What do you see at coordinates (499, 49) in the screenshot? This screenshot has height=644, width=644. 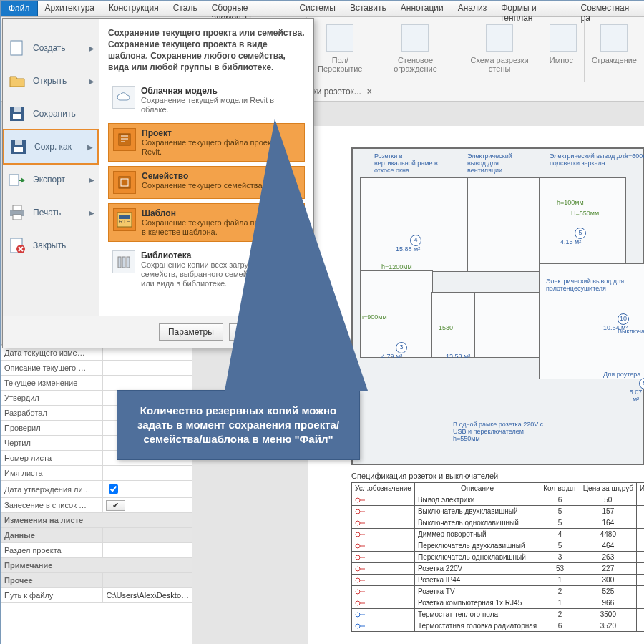 I see `ribbon-grid: Схема разрезки стены` at bounding box center [499, 49].